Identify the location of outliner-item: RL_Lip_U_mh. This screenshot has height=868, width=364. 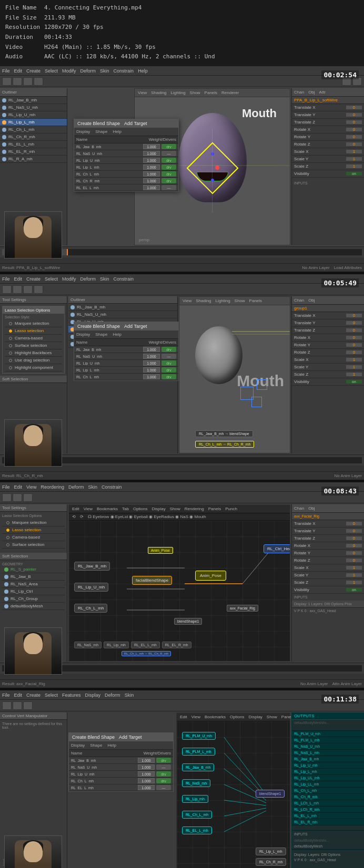
(34, 115).